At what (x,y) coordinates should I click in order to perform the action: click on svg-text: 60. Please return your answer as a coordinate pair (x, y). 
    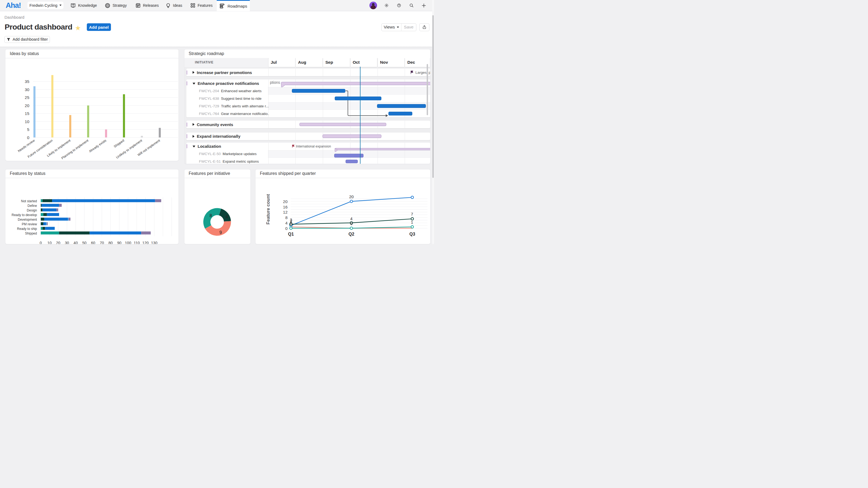
    Looking at the image, I should click on (93, 242).